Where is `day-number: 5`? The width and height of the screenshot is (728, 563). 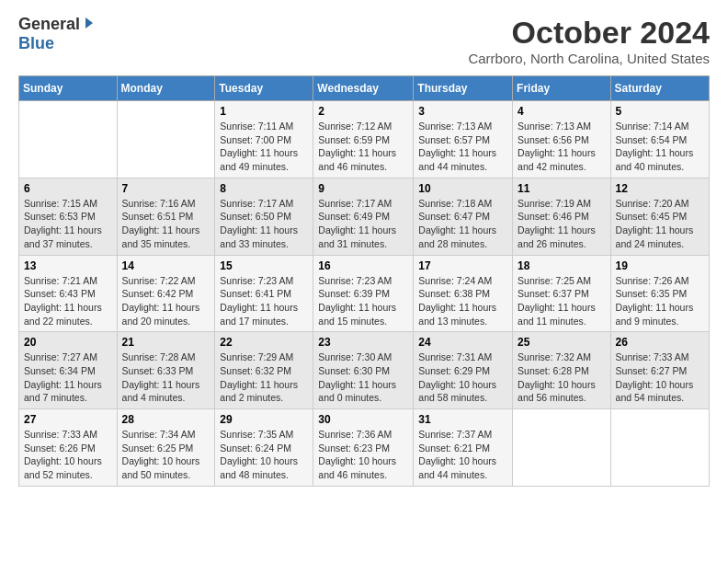
day-number: 5 is located at coordinates (660, 111).